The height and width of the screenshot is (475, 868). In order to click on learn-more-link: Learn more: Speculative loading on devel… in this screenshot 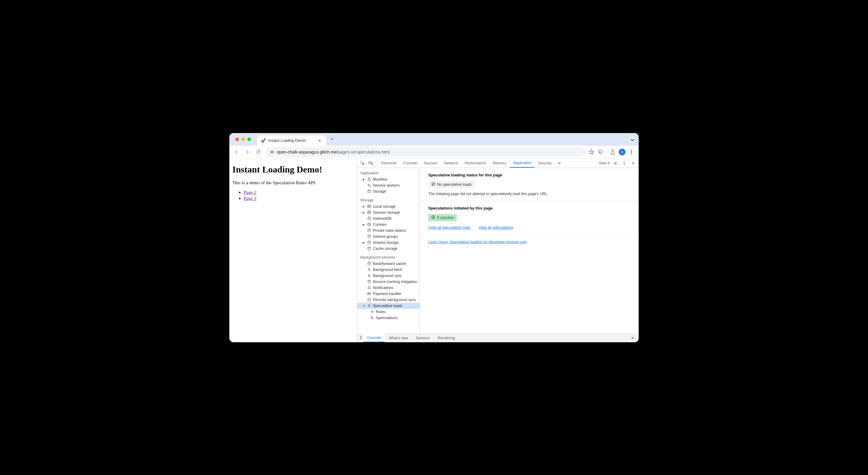, I will do `click(477, 242)`.